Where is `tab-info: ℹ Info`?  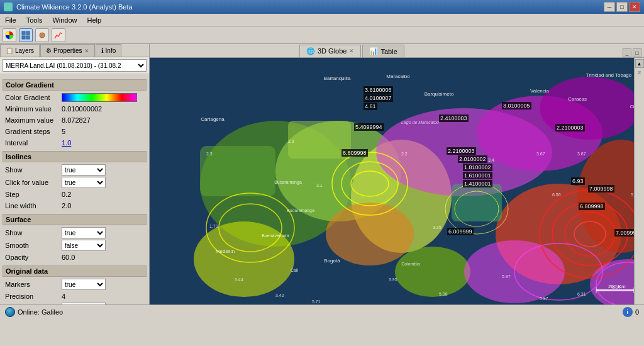
tab-info: ℹ Info is located at coordinates (109, 50).